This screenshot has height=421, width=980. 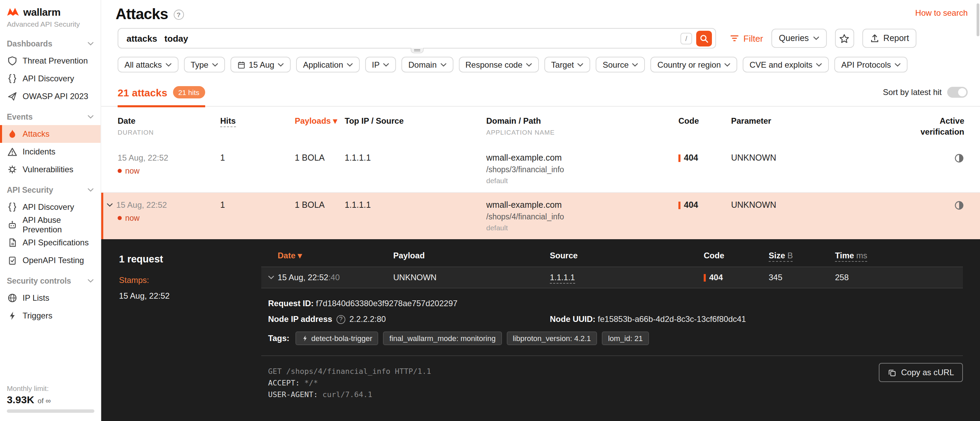 I want to click on sidebar-item-threat-prevention: Threat Prevention, so click(x=50, y=61).